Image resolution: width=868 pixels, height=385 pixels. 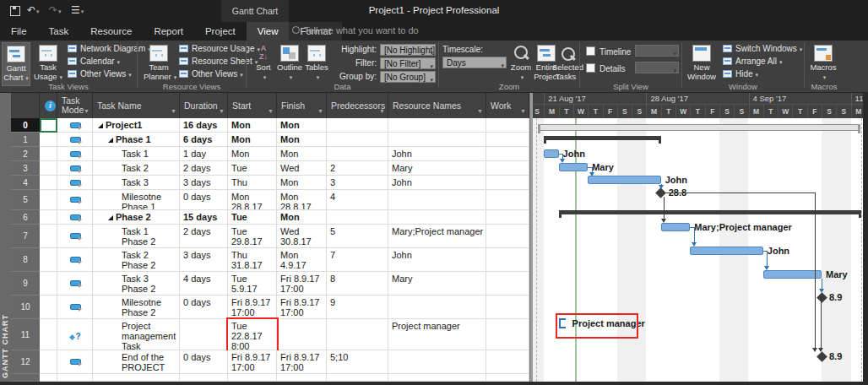 I want to click on cell-name-row1: Phase 1, so click(x=137, y=140).